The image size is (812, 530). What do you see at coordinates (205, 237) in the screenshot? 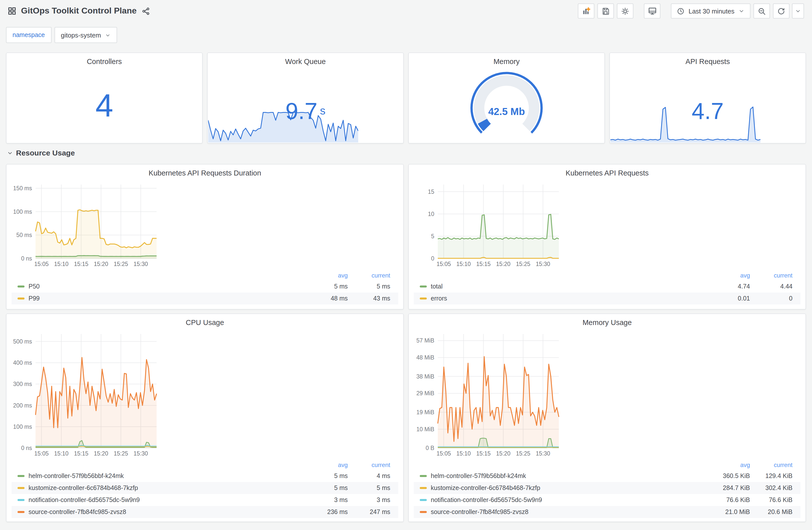
I see `panel-k8s-api-duration: Kubernetes API Requests Duration 0 ns50 …` at bounding box center [205, 237].